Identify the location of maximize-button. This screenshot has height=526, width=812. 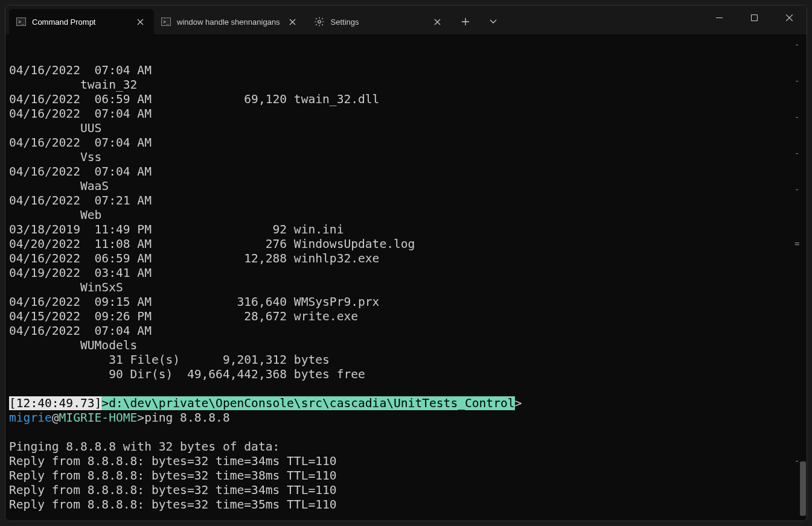
(754, 17).